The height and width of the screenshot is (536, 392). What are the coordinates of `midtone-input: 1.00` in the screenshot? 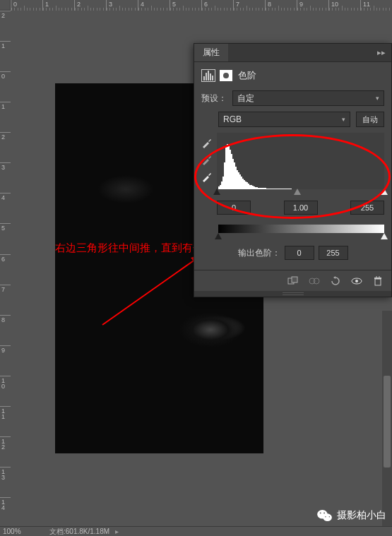 It's located at (301, 208).